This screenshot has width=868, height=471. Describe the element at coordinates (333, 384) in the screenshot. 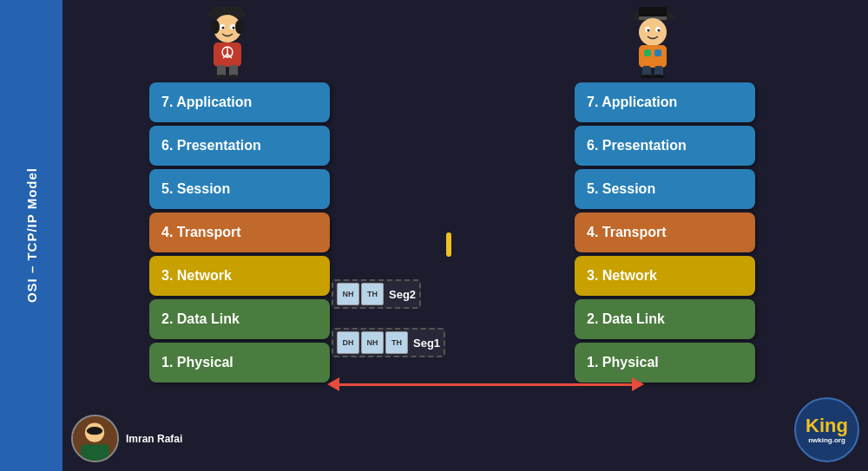

I see `arrow-left-head` at that location.